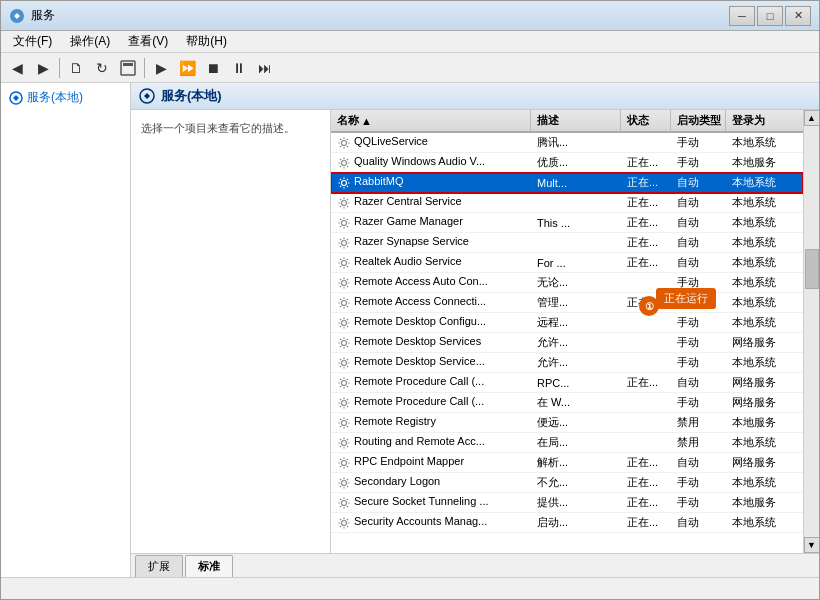 Image resolution: width=820 pixels, height=600 pixels. What do you see at coordinates (431, 482) in the screenshot?
I see `service-name-cell: Secondary Logon` at bounding box center [431, 482].